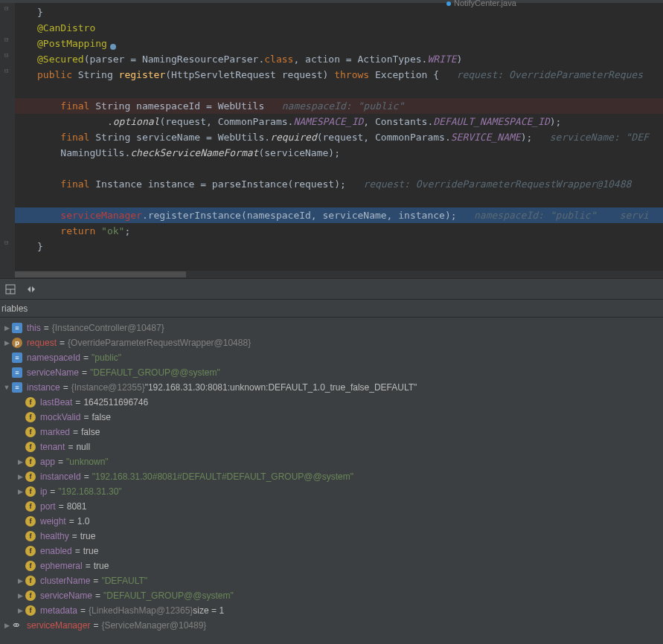 The height and width of the screenshot is (644, 663). I want to click on variable-row: fip="192.168.31.30", so click(332, 492).